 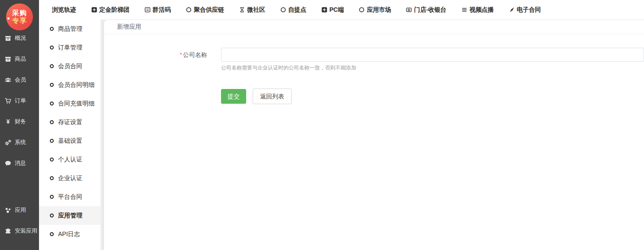 What do you see at coordinates (409, 10) in the screenshot?
I see `cash-register-icon` at bounding box center [409, 10].